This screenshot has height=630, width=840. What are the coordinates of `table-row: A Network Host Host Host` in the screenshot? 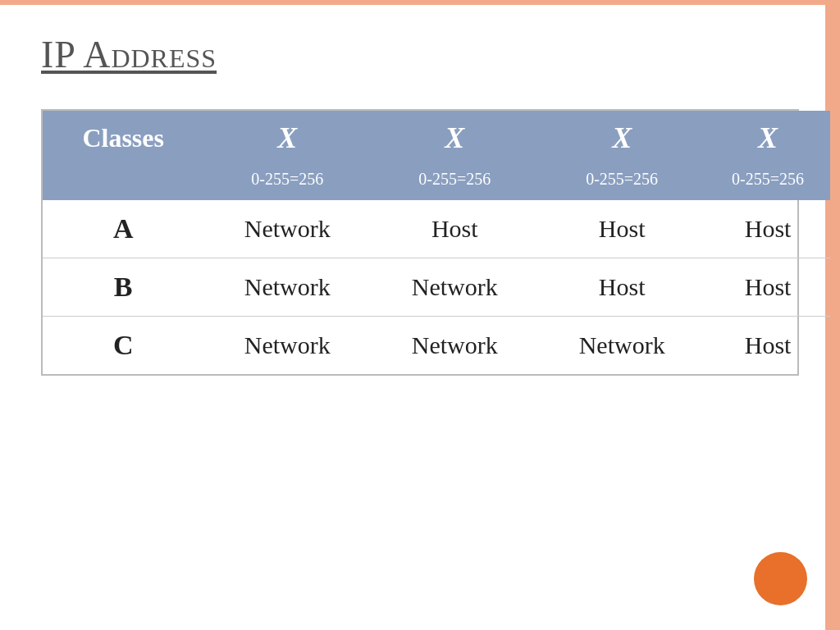 It's located at (436, 230).